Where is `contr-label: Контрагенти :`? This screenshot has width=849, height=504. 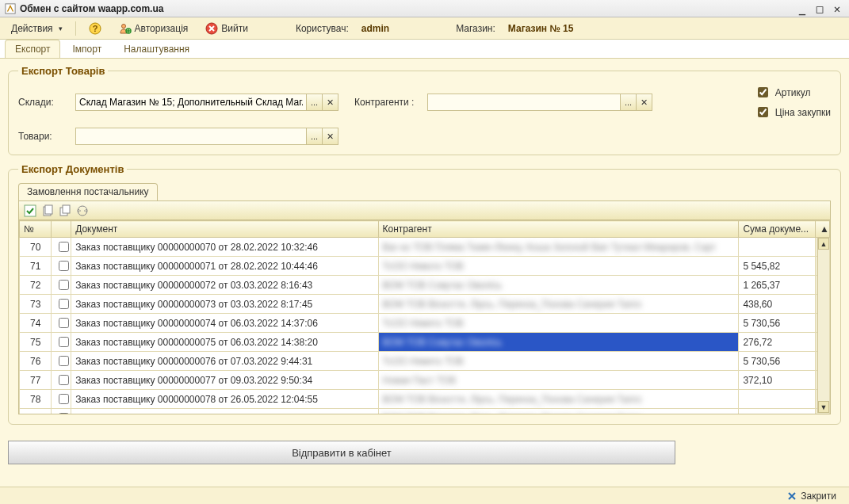 contr-label: Контрагенти : is located at coordinates (391, 102).